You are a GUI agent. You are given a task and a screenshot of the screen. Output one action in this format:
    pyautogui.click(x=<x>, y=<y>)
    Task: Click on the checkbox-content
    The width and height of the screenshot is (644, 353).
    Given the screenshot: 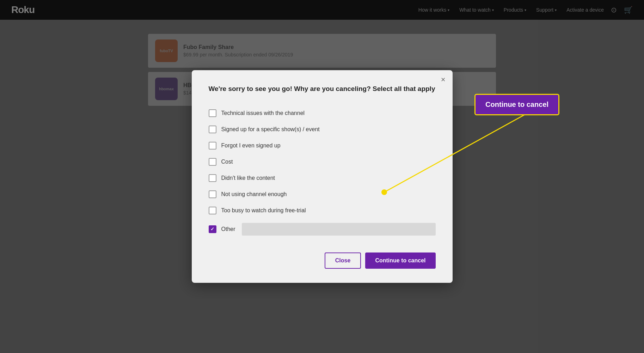 What is the action you would take?
    pyautogui.click(x=213, y=178)
    